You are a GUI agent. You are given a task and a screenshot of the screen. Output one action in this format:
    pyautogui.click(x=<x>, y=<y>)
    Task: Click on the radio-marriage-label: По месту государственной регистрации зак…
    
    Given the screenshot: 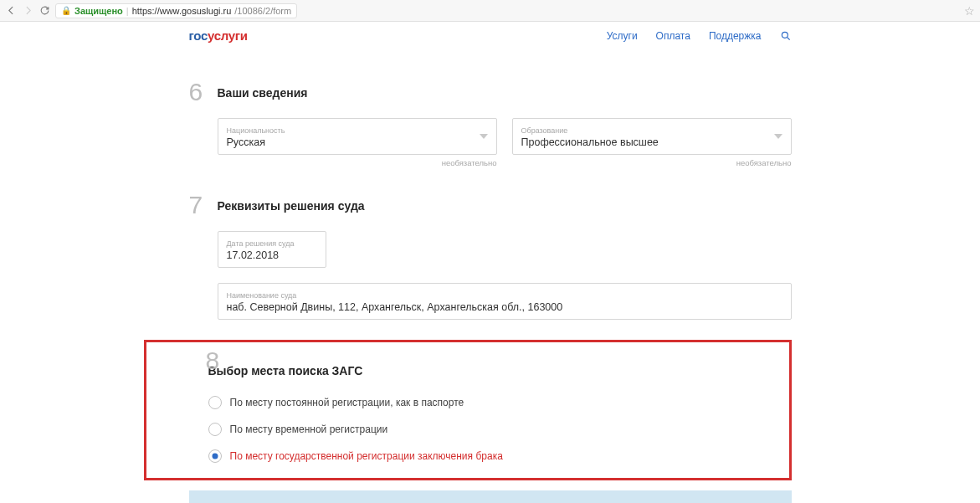 What is the action you would take?
    pyautogui.click(x=367, y=456)
    